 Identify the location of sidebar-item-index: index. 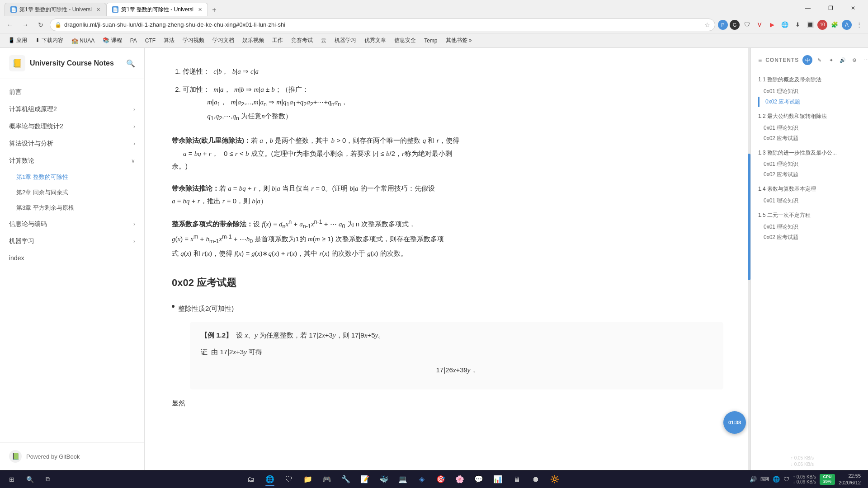
(72, 258).